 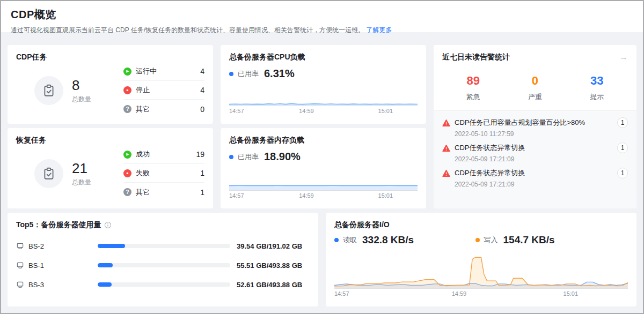 What do you see at coordinates (535, 81) in the screenshot?
I see `stat-major-value: 0` at bounding box center [535, 81].